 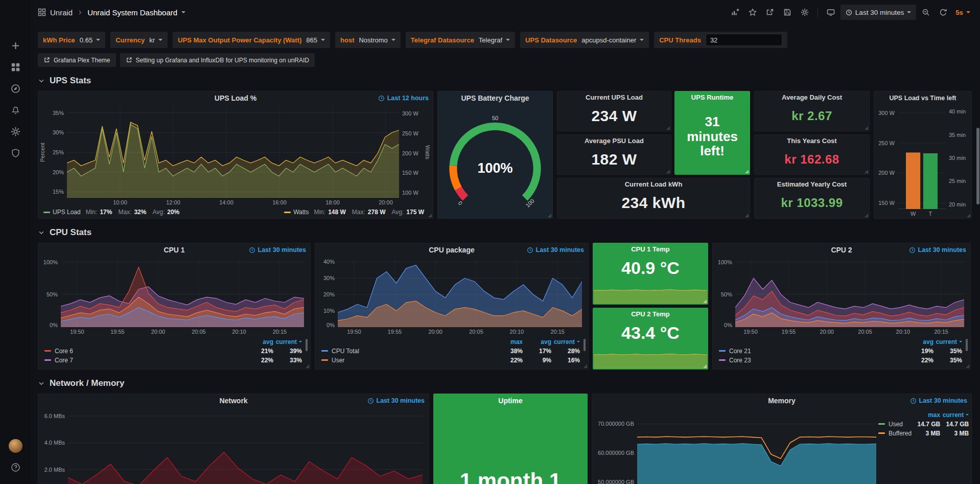 I want to click on legend-series-ups-load: UPS LoadMin:17%Max:32%Avg:20%, so click(x=113, y=212).